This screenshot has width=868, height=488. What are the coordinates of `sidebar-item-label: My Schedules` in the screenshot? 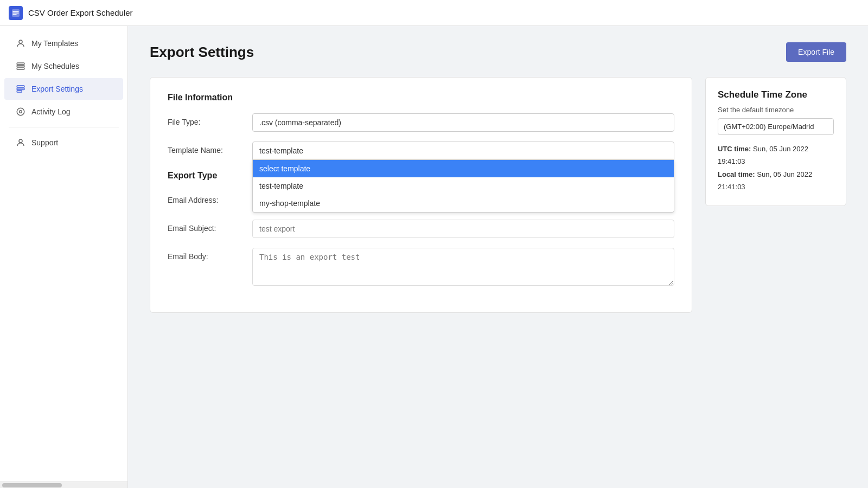 It's located at (55, 66).